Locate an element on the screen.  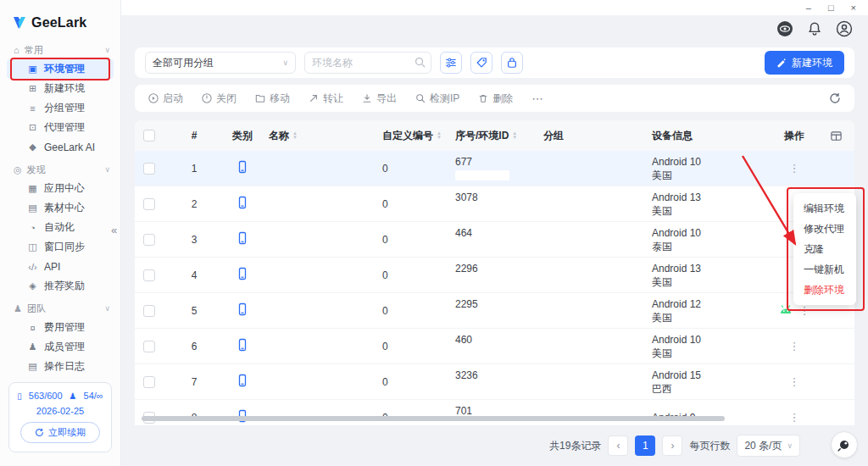
sidebar-section-discover: ◎ 发现 ∨ is located at coordinates (60, 169).